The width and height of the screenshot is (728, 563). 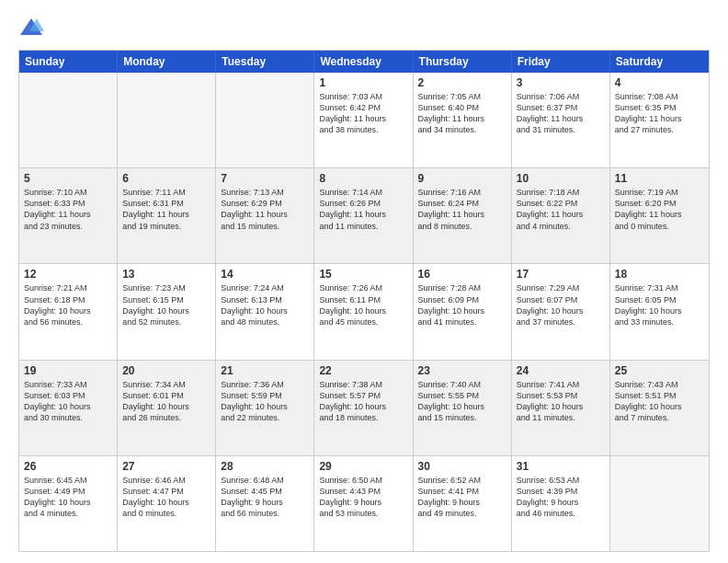 What do you see at coordinates (660, 401) in the screenshot?
I see `cell-info: Sunrise: 7:43 AM Sunset: 5:51 PM Dayligh…` at bounding box center [660, 401].